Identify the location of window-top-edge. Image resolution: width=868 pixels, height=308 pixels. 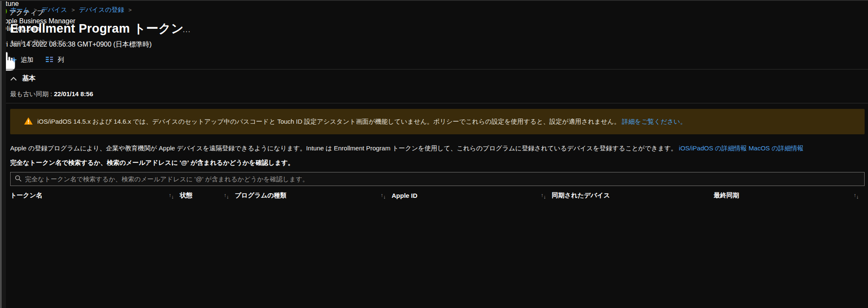
(434, 0).